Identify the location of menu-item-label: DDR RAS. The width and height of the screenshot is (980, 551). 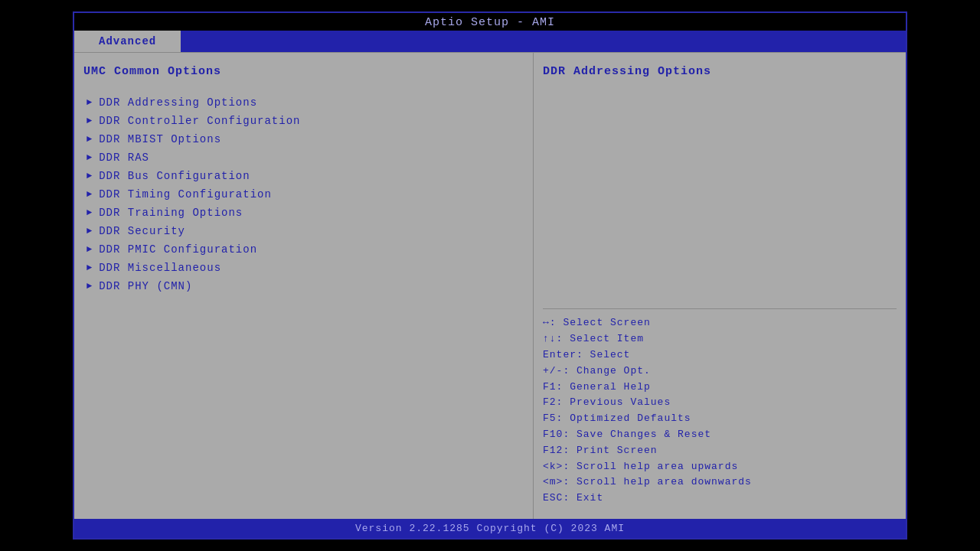
(124, 158).